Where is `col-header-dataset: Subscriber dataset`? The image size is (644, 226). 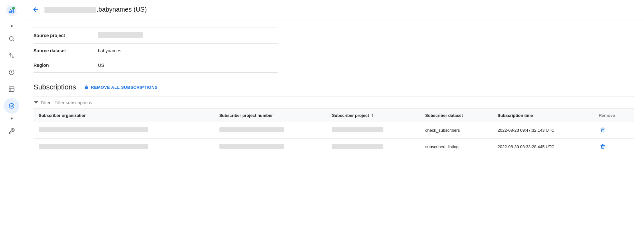 col-header-dataset: Subscriber dataset is located at coordinates (456, 116).